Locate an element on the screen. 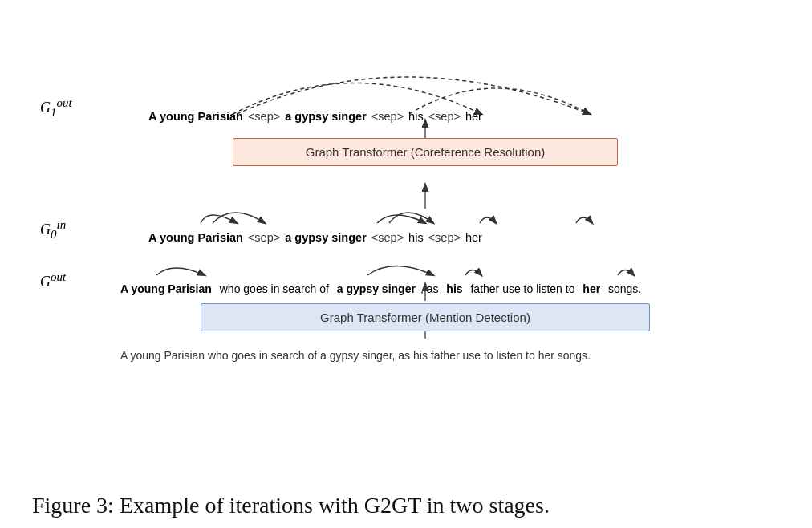 The image size is (812, 528). g1-label: G1out is located at coordinates (56, 108).